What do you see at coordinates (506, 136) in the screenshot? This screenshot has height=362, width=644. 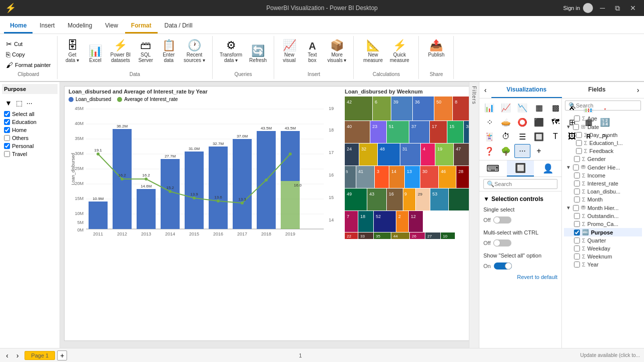 I see `viz-gauge: ⏱` at bounding box center [506, 136].